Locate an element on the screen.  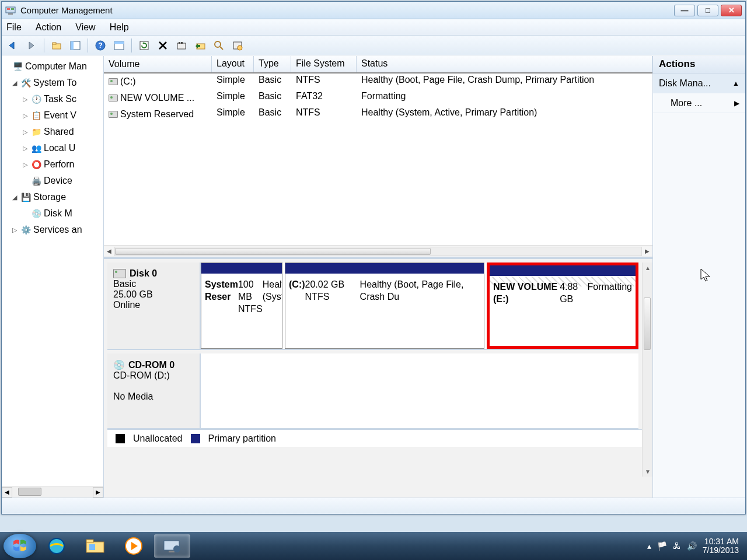
actions-header: Actions is located at coordinates (699, 65).